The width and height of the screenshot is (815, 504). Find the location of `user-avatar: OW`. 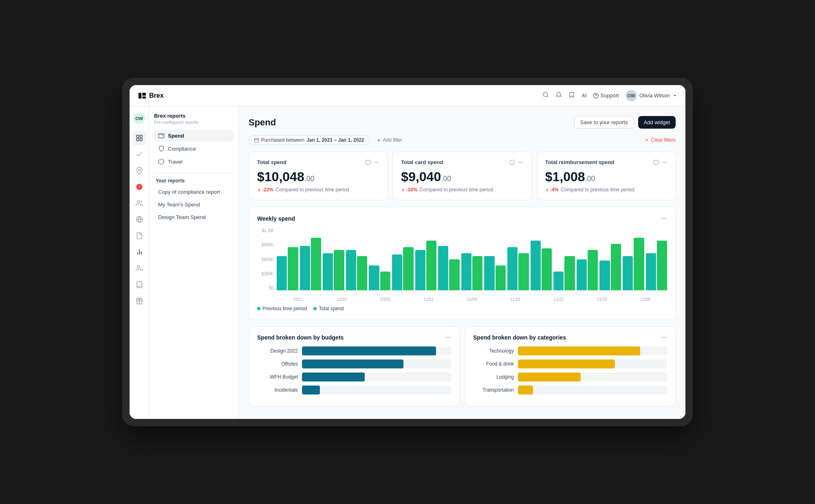

user-avatar: OW is located at coordinates (631, 96).